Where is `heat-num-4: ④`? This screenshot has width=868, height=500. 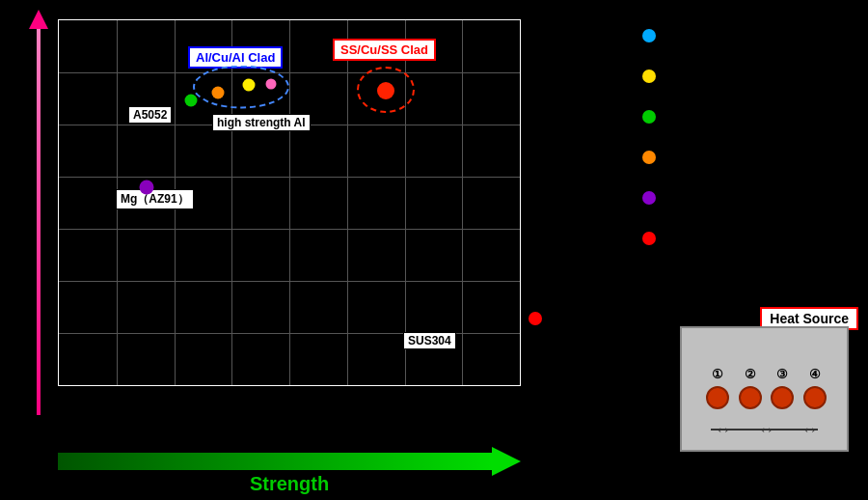 heat-num-4: ④ is located at coordinates (815, 375).